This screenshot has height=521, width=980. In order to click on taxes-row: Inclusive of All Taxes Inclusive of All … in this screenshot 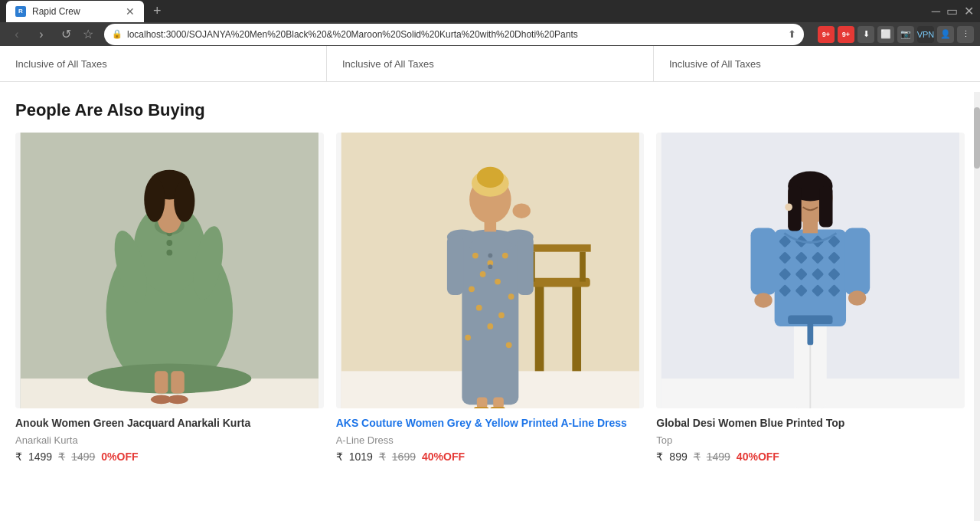, I will do `click(490, 64)`.